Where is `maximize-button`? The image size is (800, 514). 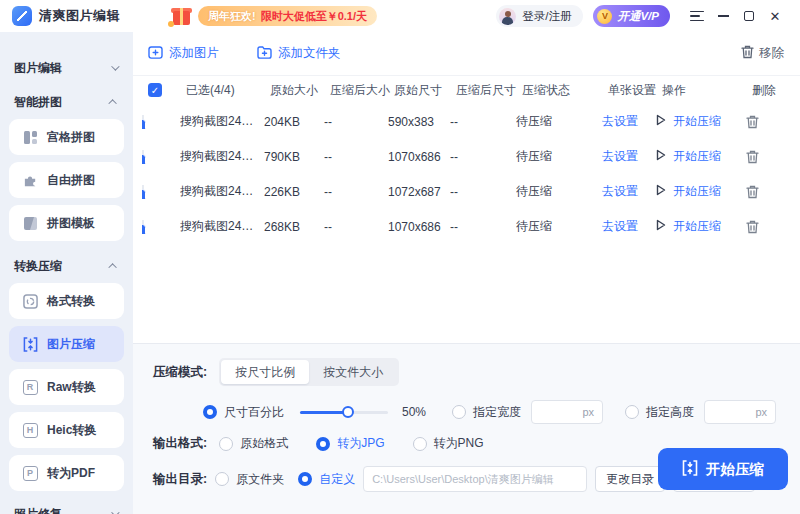
maximize-button is located at coordinates (749, 16).